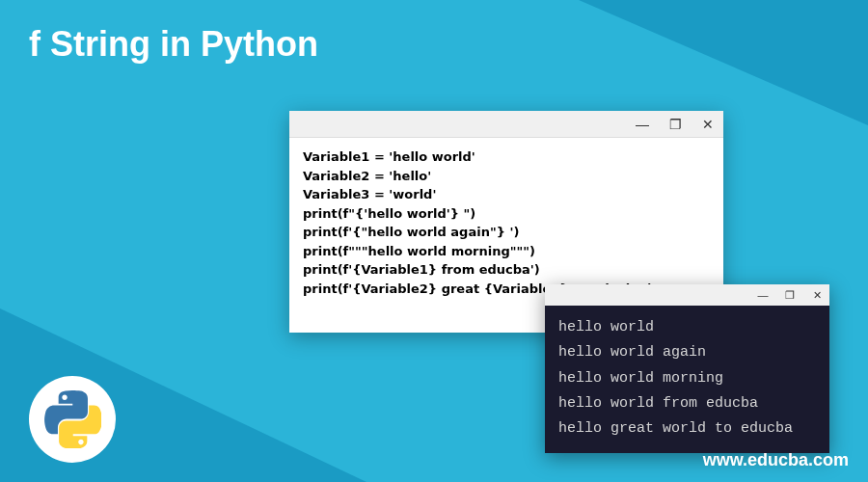 The width and height of the screenshot is (868, 482). Describe the element at coordinates (506, 252) in the screenshot. I see `code-line: print(f"""hello world morning""")` at that location.